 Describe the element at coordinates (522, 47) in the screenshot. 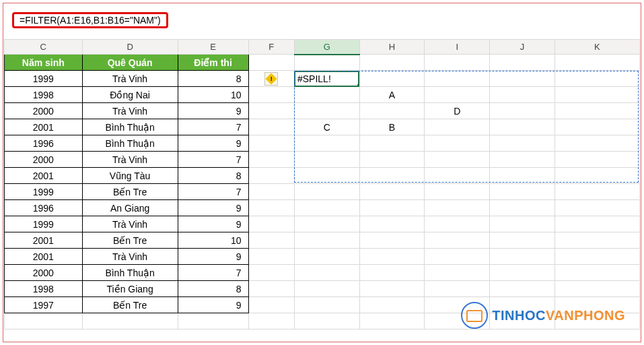

I see `col-header-J: J` at that location.